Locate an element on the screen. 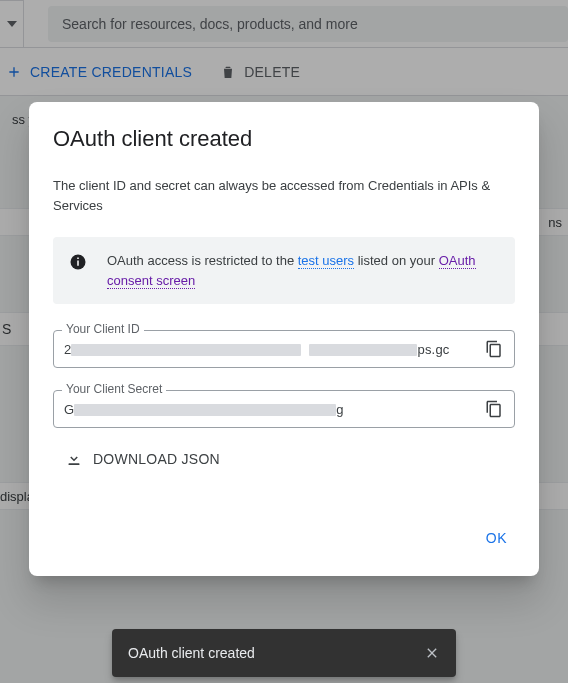  client-secret-value: Gg is located at coordinates (274, 410).